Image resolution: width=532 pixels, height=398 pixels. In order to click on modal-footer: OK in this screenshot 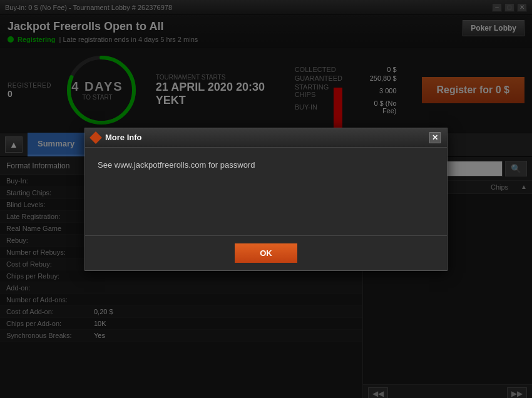, I will do `click(266, 253)`.